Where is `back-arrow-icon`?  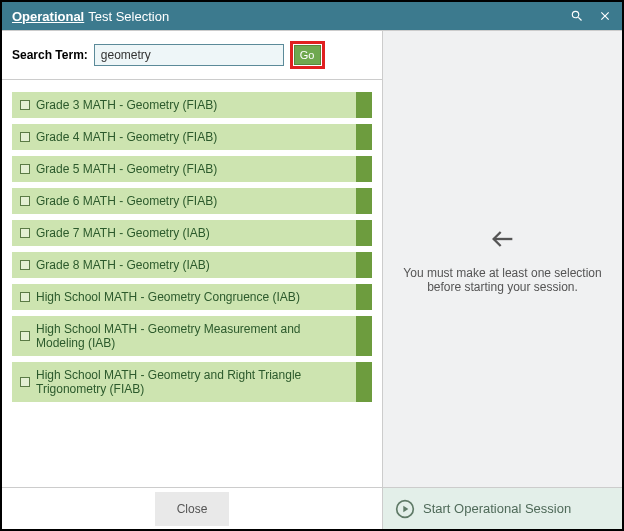
back-arrow-icon is located at coordinates (503, 239).